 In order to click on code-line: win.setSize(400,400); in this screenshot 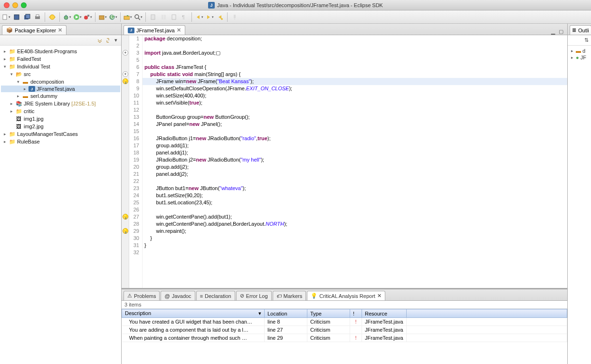, I will do `click(355, 96)`.